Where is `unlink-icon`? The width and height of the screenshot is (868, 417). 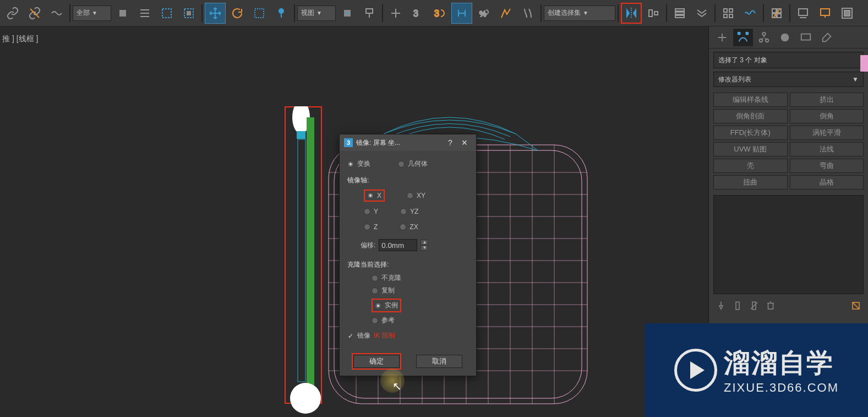 unlink-icon is located at coordinates (35, 13).